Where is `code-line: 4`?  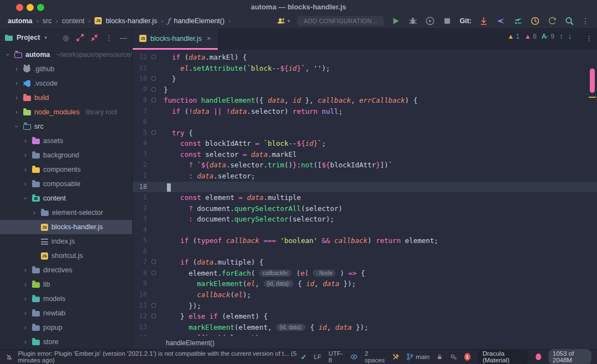 code-line: 4 is located at coordinates (365, 230).